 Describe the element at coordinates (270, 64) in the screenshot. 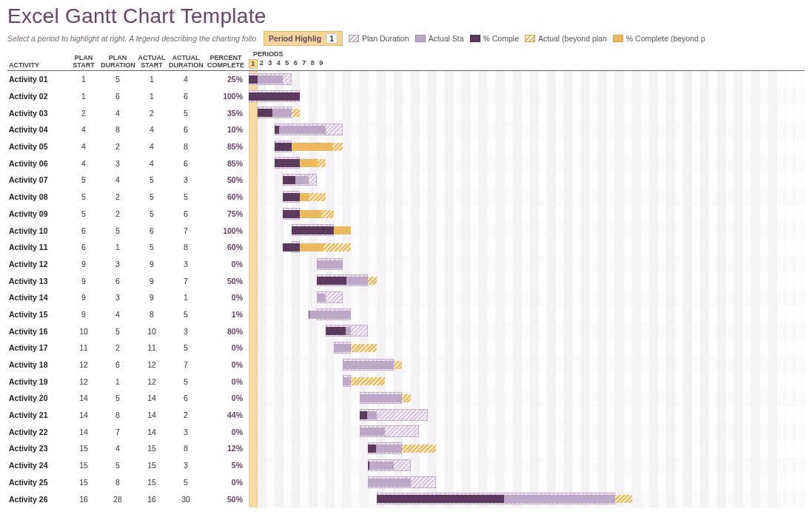

I see `period-tick: 3` at that location.